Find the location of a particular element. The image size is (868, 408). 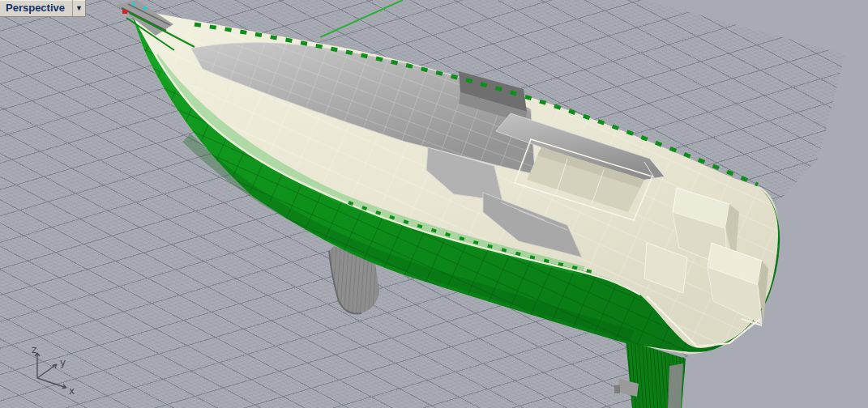

red-marker is located at coordinates (125, 11).